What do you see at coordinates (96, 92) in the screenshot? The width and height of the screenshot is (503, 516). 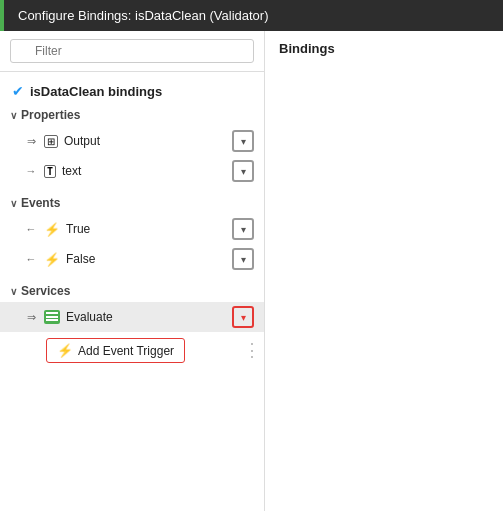 I see `binding-header-label: isDataClean bindings` at bounding box center [96, 92].